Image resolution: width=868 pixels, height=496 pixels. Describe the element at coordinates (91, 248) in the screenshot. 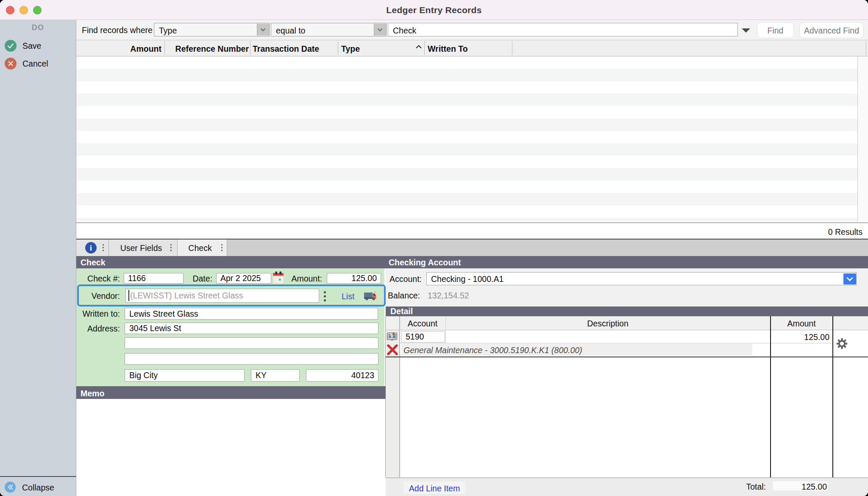

I see `svg-text: i` at that location.